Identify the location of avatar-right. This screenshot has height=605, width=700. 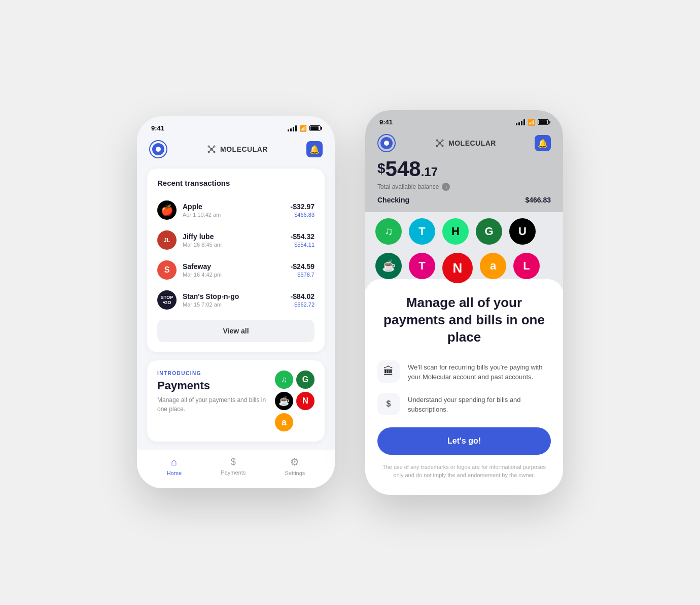
(387, 143).